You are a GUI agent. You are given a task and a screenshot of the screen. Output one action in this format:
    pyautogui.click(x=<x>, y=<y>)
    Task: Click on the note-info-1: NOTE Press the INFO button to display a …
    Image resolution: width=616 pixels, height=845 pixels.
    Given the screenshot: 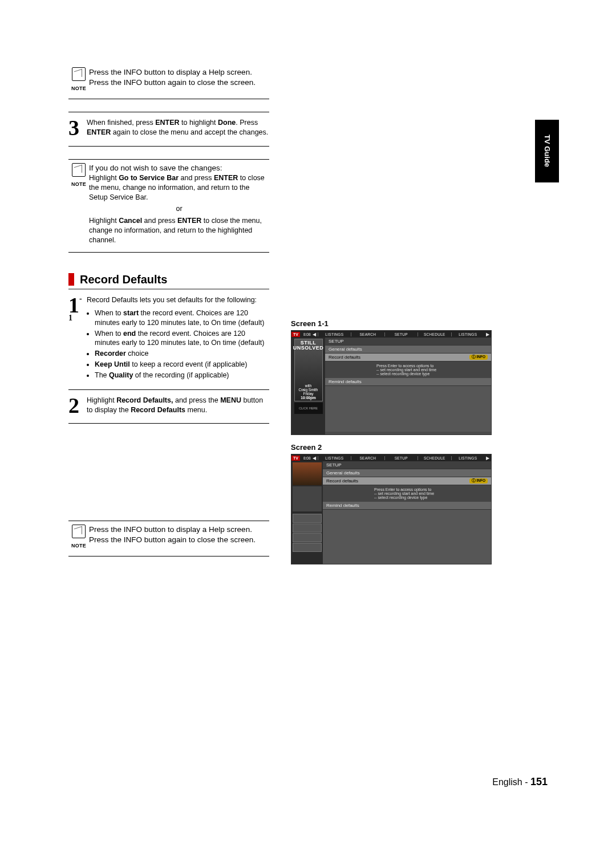 What is the action you would take?
    pyautogui.click(x=169, y=82)
    